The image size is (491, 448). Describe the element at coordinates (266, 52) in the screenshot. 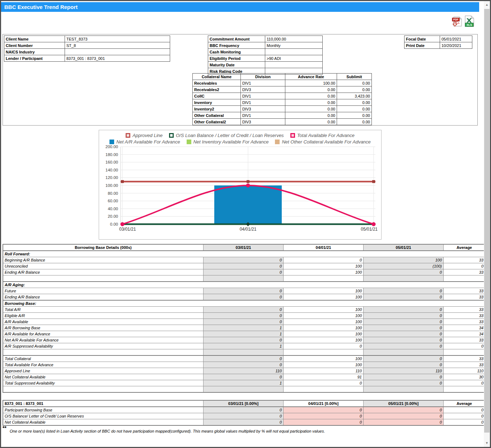

I see `table-row: Cash Monitoring` at that location.